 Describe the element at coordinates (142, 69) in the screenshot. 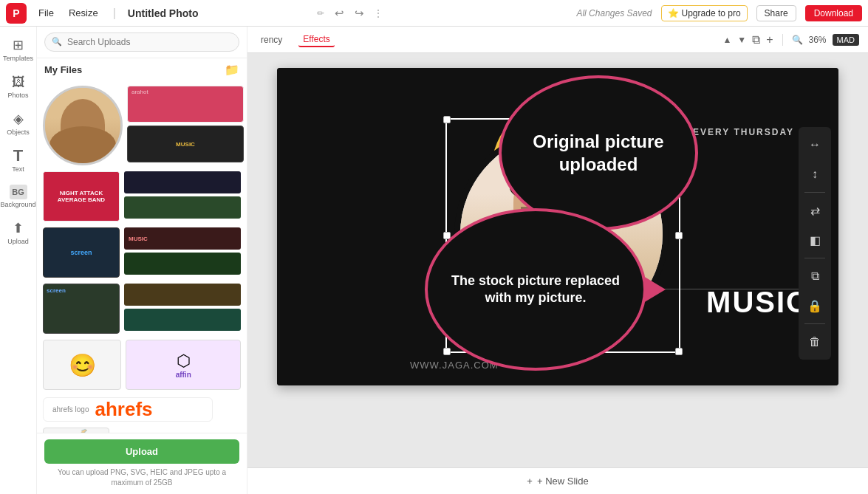

I see `my-files-header: My Files 📁` at that location.